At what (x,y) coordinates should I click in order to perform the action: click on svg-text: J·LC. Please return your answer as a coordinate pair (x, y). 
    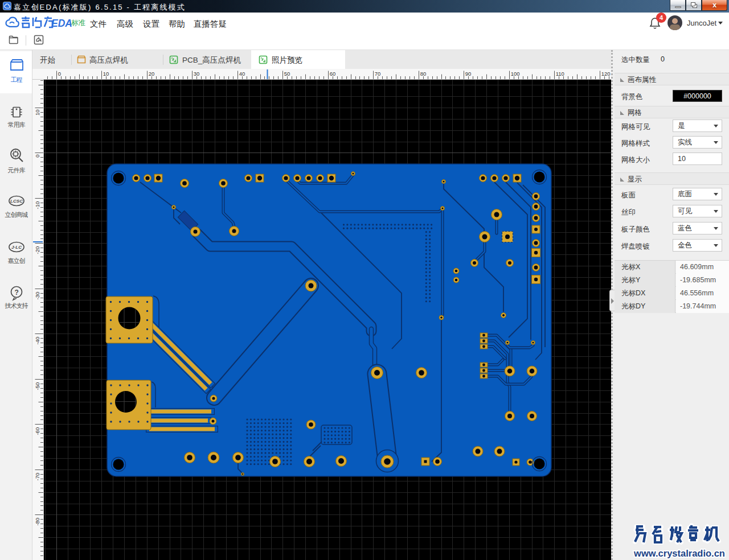
    Looking at the image, I should click on (17, 247).